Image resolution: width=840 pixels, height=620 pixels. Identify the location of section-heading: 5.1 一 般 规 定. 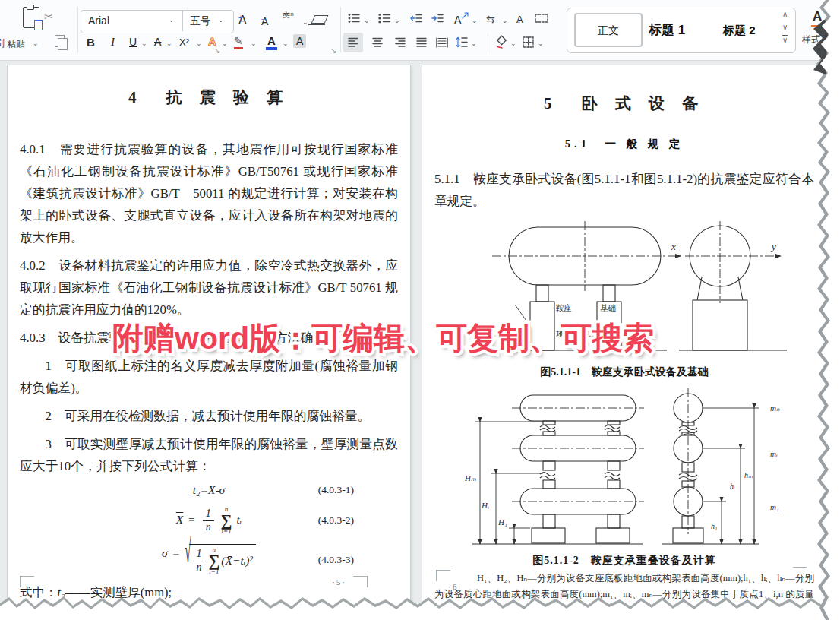
(624, 144).